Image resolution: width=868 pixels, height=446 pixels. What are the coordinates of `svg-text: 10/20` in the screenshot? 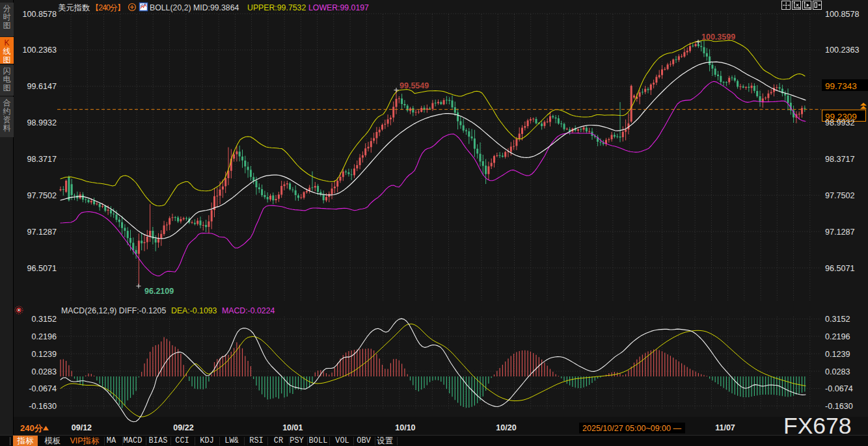 It's located at (506, 428).